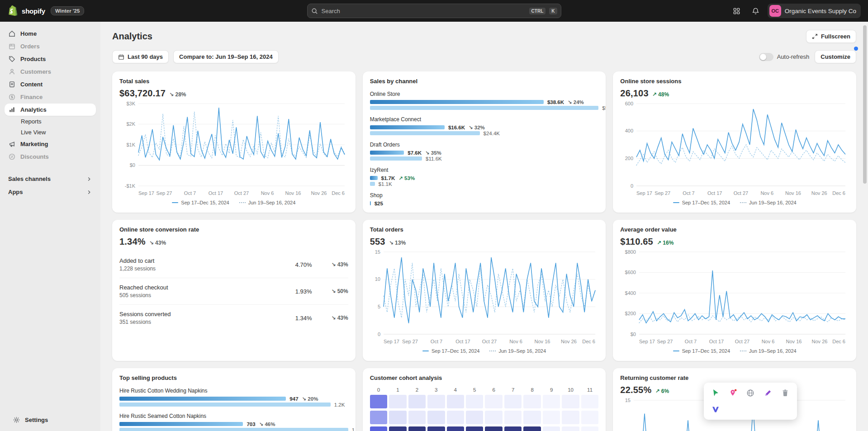 The image size is (868, 431). I want to click on previous-value: $50.8K, so click(604, 108).